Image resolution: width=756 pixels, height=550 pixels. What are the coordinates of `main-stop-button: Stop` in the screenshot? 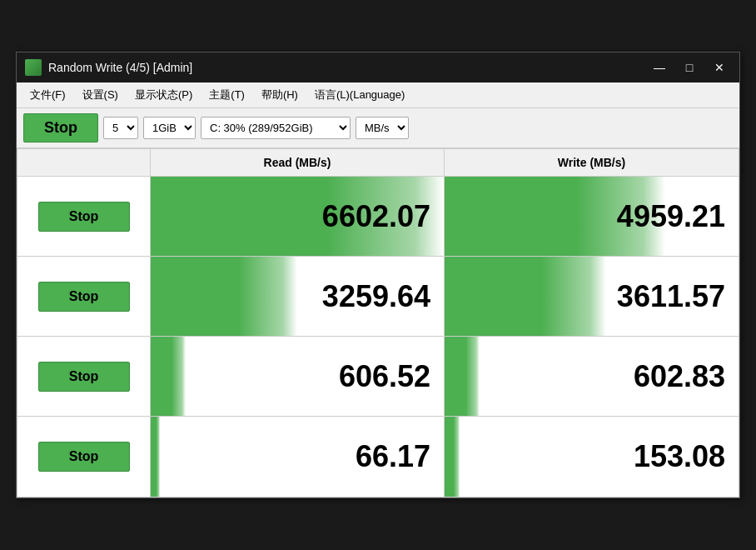 It's located at (61, 128).